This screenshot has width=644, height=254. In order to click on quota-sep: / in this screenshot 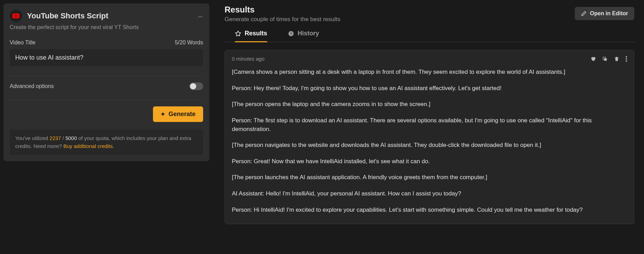, I will do `click(63, 138)`.